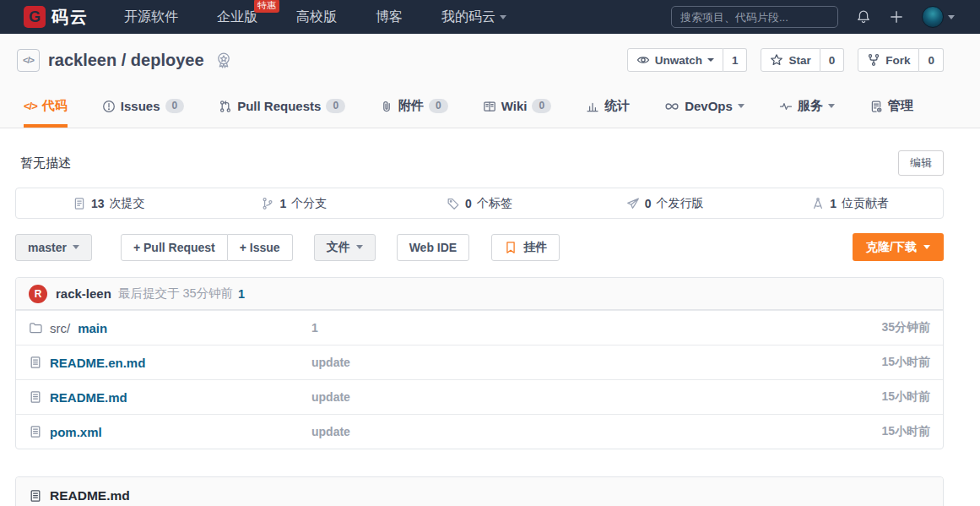 This screenshot has height=506, width=980. What do you see at coordinates (174, 248) in the screenshot?
I see `new-pull-request-button: + Pull Request` at bounding box center [174, 248].